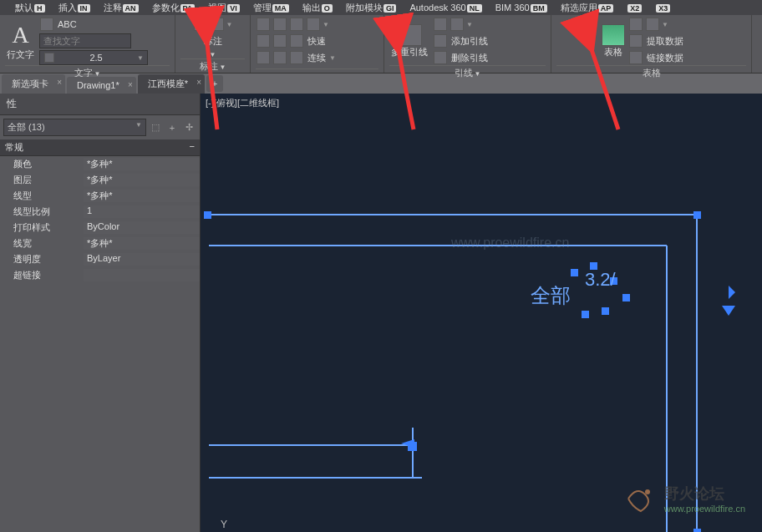  Describe the element at coordinates (102, 85) in the screenshot. I see `doc-tab: Drawing1*×` at that location.